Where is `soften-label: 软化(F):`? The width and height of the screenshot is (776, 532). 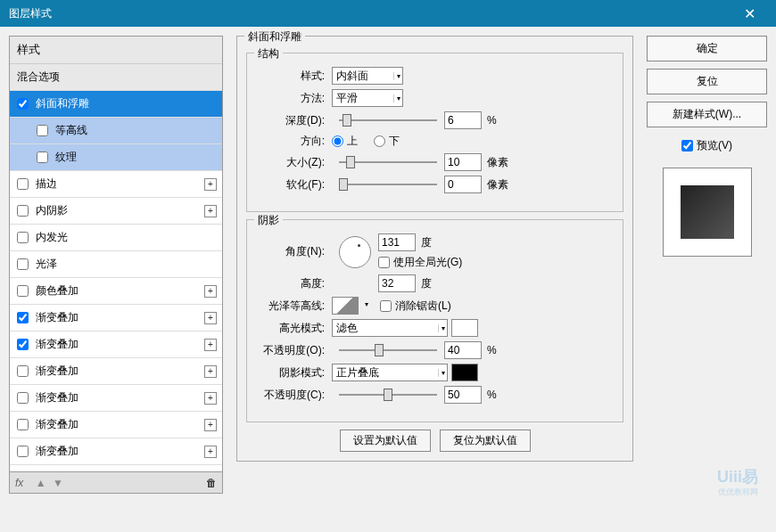
soften-label: 软化(F): is located at coordinates (294, 185).